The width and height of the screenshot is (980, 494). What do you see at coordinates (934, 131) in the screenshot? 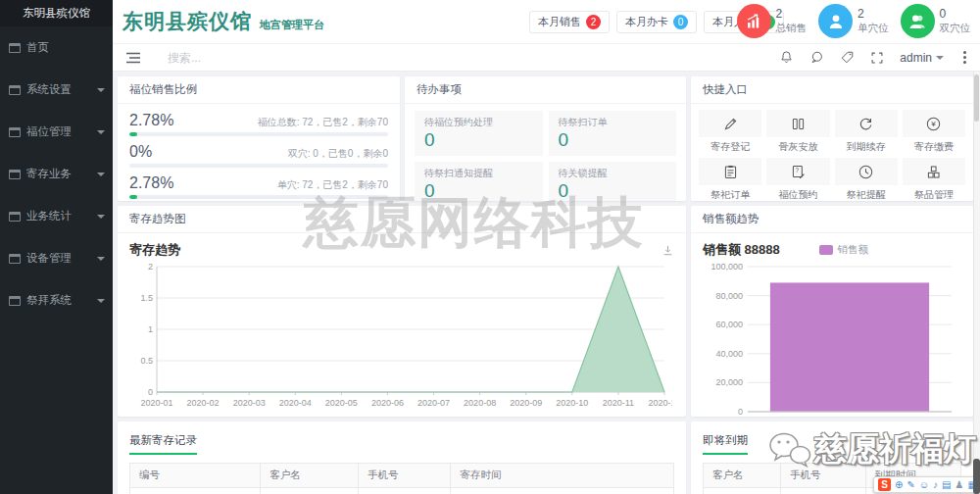
I see `quick-storage-payment: ¥ 寄存缴费` at bounding box center [934, 131].